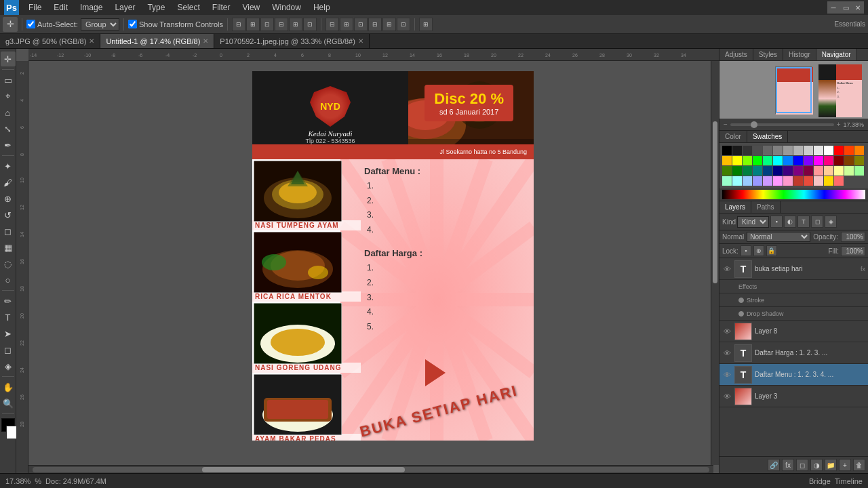  I want to click on layer-filter-adjust: ◐, so click(790, 222).